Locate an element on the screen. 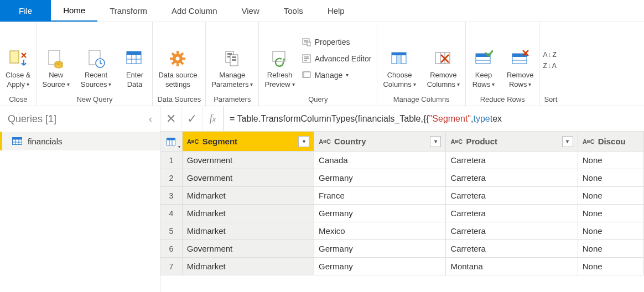 The width and height of the screenshot is (644, 292). group-sort-label: Sort is located at coordinates (550, 99).